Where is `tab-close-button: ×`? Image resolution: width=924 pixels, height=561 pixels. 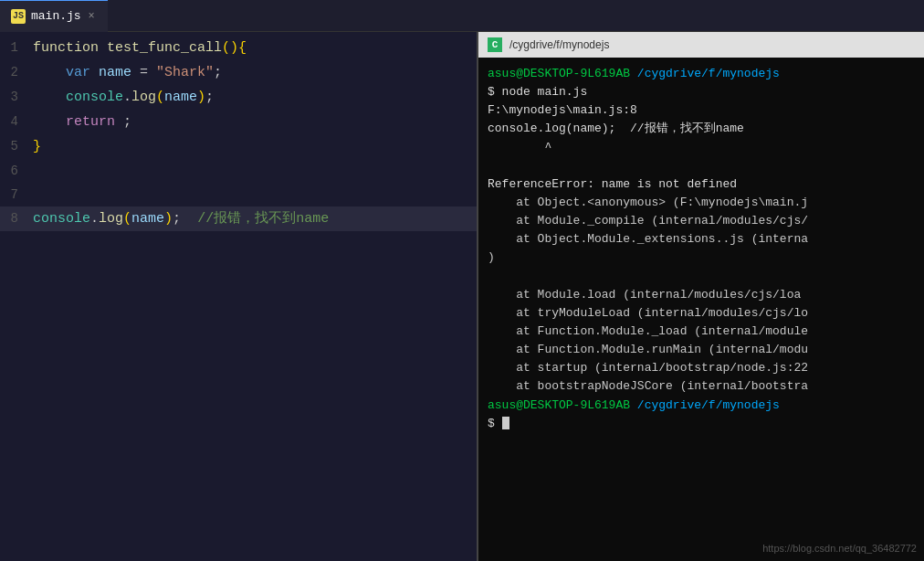
tab-close-button: × is located at coordinates (91, 16).